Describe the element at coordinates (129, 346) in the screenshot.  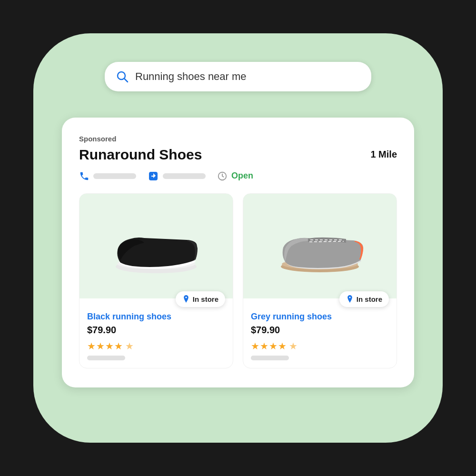
I see `half-star-1: ★` at that location.